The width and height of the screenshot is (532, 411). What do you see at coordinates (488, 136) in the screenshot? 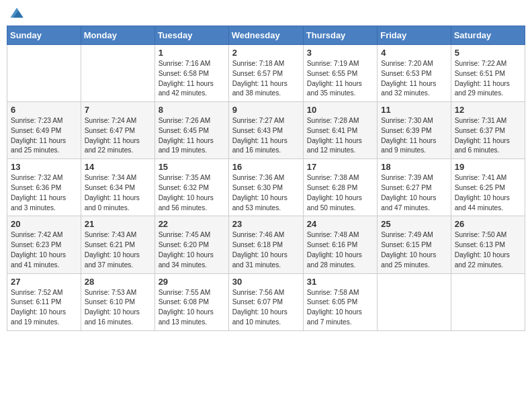
I see `day-info: Sunrise: 7:31 AM Sunset: 6:37 PM Dayligh…` at bounding box center [488, 136].